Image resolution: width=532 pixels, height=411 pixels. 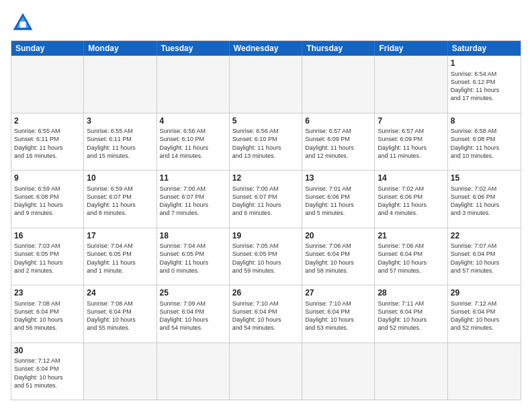 I want to click on day-number: 15, so click(x=484, y=179).